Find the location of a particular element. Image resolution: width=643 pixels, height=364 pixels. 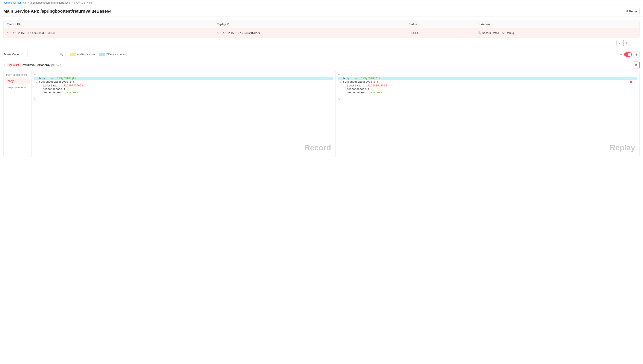

records-table: Record ID Replay ID Status ▼ Action is located at coordinates (322, 29).